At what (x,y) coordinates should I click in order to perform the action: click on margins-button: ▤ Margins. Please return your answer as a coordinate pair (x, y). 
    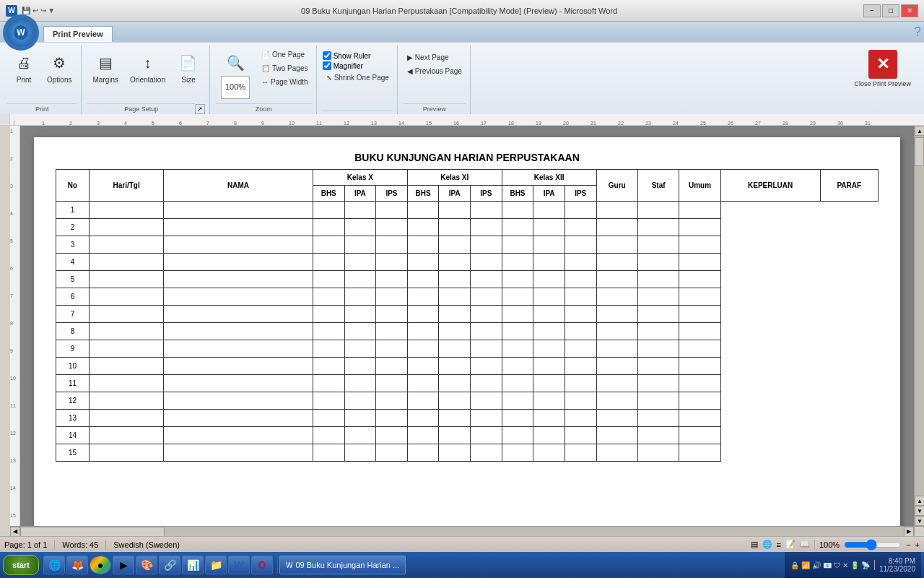
    Looking at the image, I should click on (105, 68).